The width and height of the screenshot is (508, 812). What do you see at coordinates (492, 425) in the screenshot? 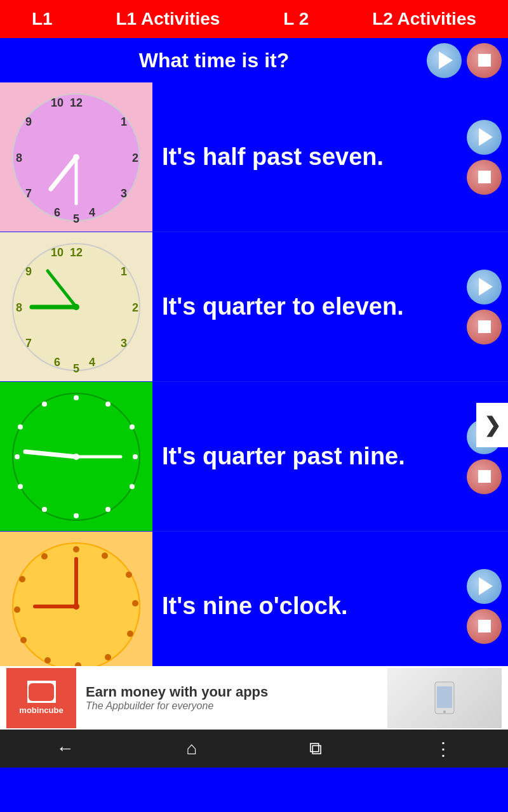
I see `chevron-next-button: ❯` at bounding box center [492, 425].